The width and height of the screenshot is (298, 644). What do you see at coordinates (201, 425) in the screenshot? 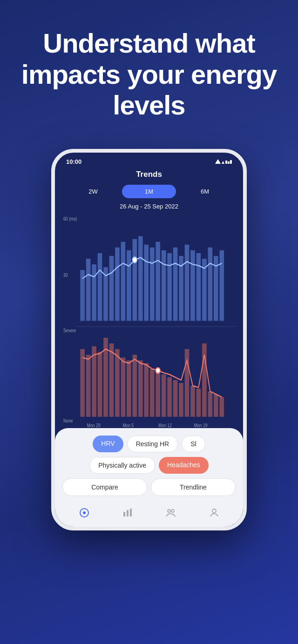
I see `svg-text: Mon 19` at bounding box center [201, 425].